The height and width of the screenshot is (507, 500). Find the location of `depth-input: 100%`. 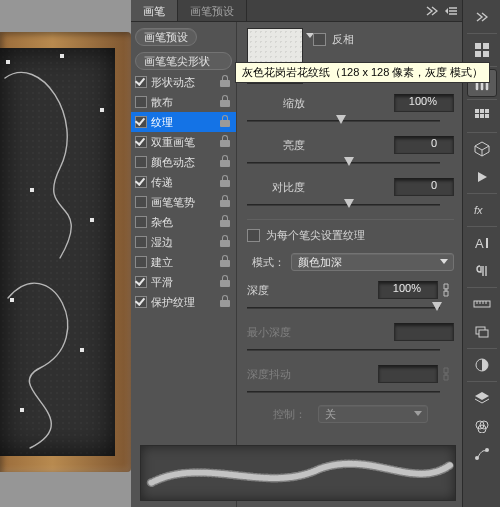

depth-input: 100% is located at coordinates (408, 290).